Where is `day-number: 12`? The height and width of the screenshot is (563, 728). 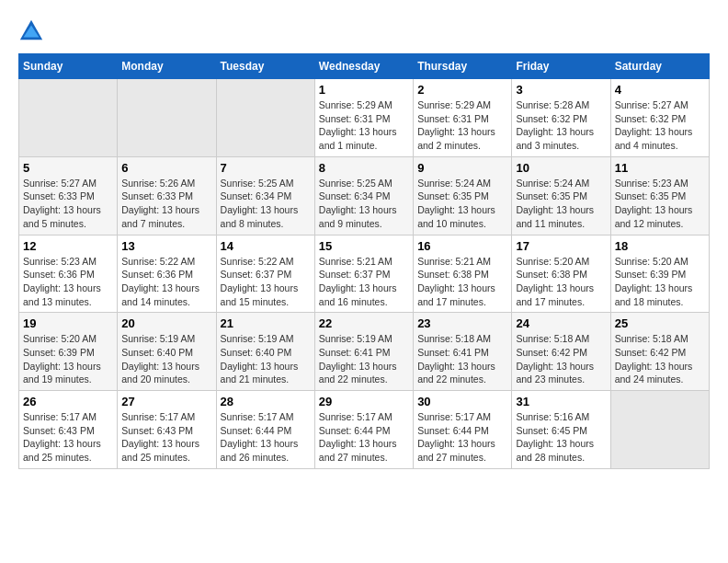 day-number: 12 is located at coordinates (68, 247).